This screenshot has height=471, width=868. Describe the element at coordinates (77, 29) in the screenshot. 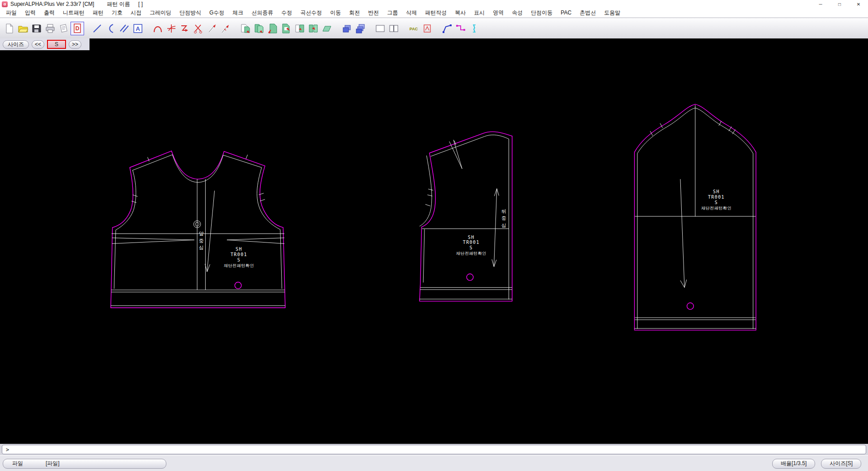

I see `dxf-document-button: D` at that location.